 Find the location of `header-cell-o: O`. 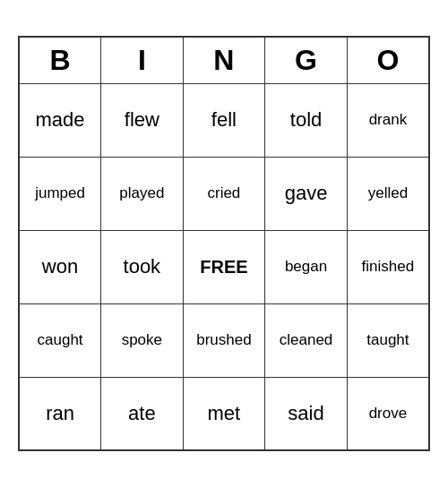

header-cell-o: O is located at coordinates (388, 60).